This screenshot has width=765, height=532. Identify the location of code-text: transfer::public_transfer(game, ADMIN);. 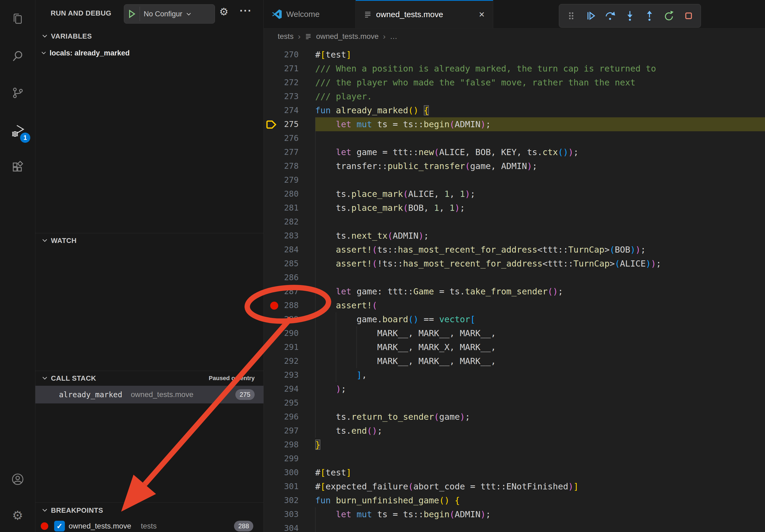
(540, 166).